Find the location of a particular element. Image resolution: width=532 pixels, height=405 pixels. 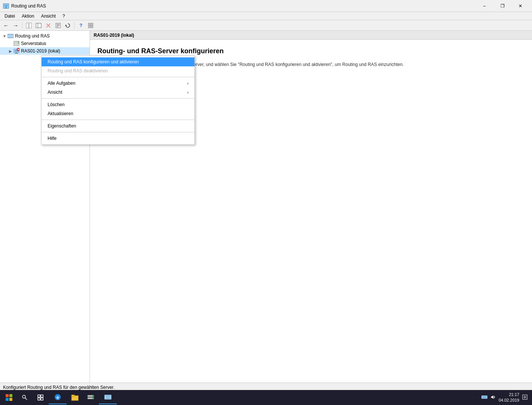

window-controls: – ❐ ✕ is located at coordinates (502, 6).